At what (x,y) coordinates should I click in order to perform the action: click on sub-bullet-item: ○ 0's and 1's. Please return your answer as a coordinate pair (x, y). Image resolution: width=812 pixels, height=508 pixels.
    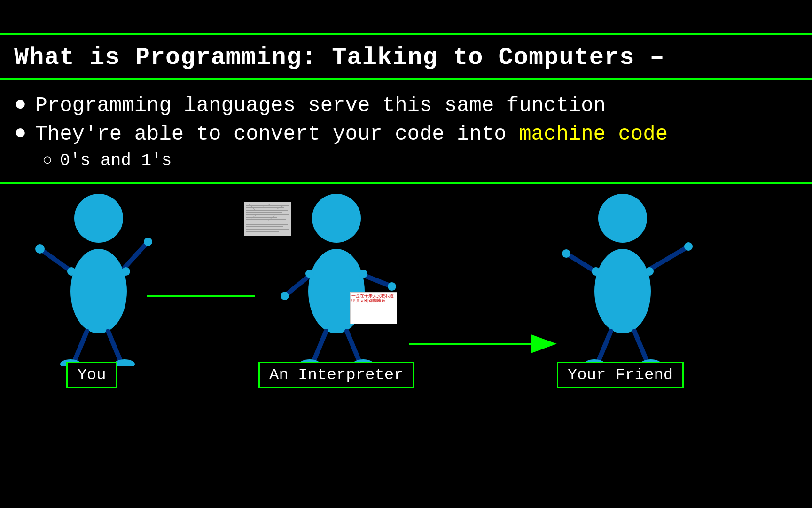
    Looking at the image, I should click on (420, 161).